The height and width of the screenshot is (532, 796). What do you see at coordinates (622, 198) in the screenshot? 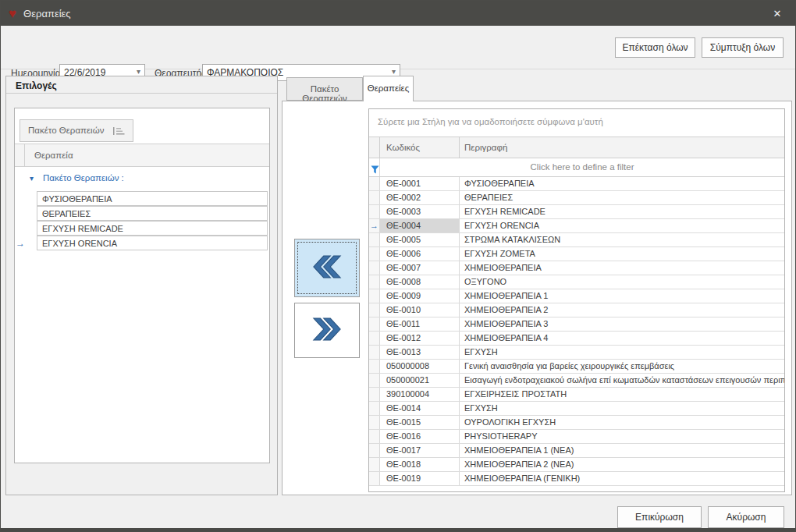
I see `description-cell: ΘΕΡΑΠΕΙΕΣ` at bounding box center [622, 198].